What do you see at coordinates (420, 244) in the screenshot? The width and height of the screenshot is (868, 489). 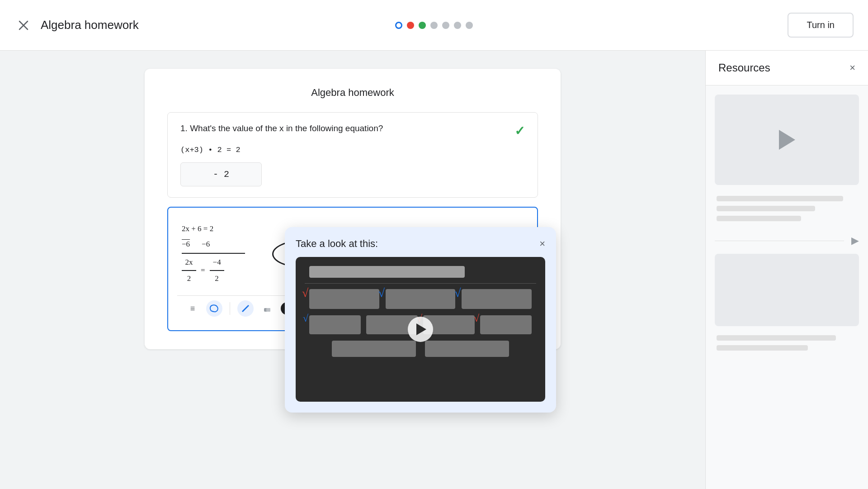 I see `popup-header: Take a look at this: ×` at bounding box center [420, 244].